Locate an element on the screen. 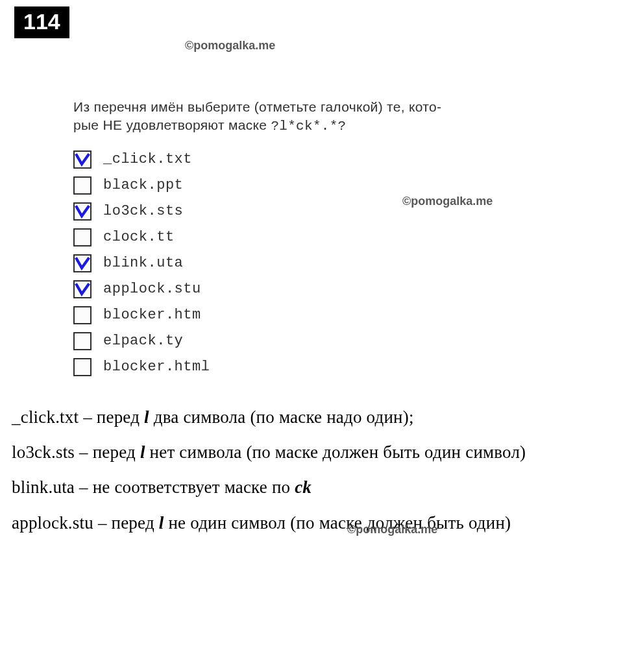 The width and height of the screenshot is (623, 672). explanation-suffix: не один символ (по маске должен быть оди… is located at coordinates (337, 523).